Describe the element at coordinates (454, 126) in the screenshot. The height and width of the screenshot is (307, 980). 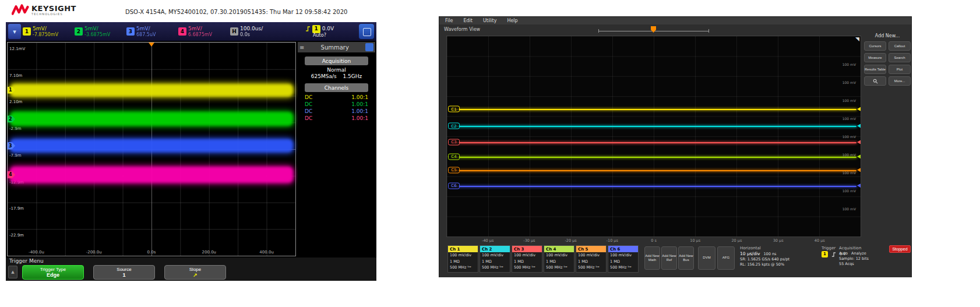
I see `channel-2-handle: C2` at that location.